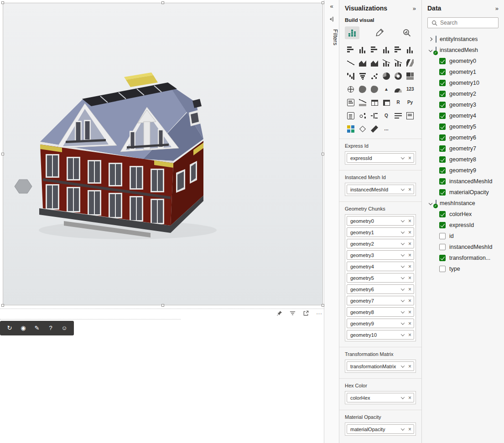 The image size is (504, 443). What do you see at coordinates (410, 89) in the screenshot?
I see `visual-type-icon: 123` at bounding box center [410, 89].